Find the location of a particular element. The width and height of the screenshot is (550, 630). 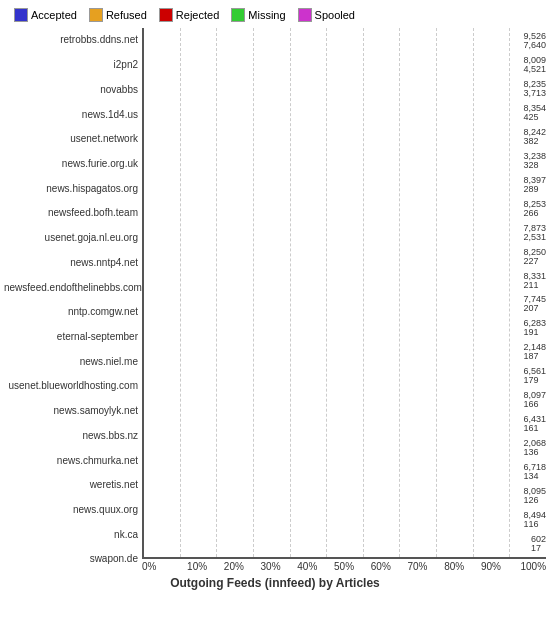

bar-row: 8,0094,521 is located at coordinates (345, 65).